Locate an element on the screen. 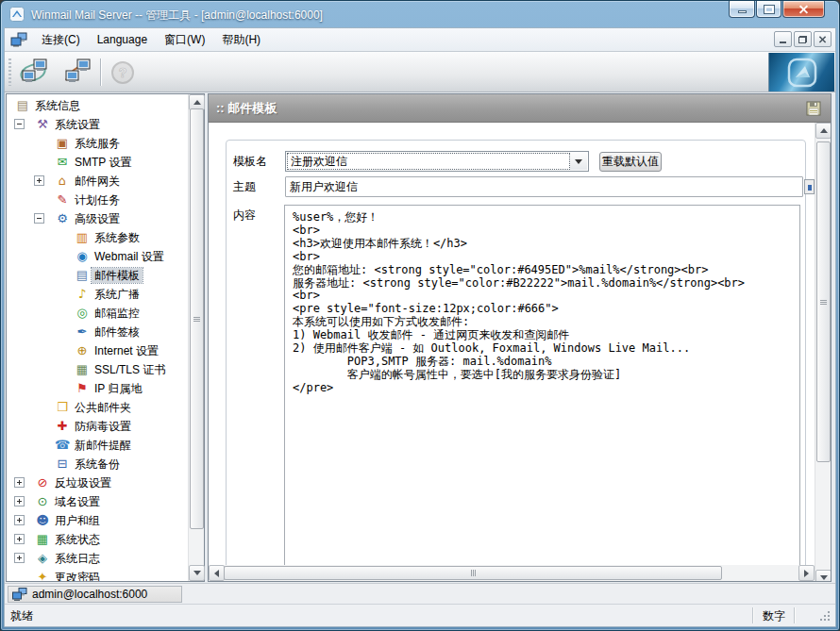 Image resolution: width=840 pixels, height=631 pixels. domain-icon: ⊙ is located at coordinates (42, 502).